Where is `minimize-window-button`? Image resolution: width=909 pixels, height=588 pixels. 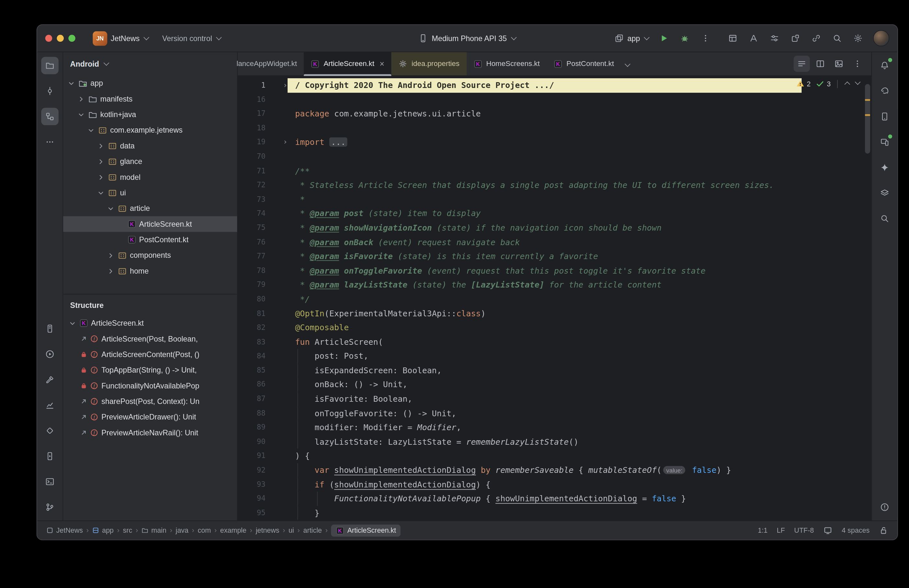
minimize-window-button is located at coordinates (60, 38).